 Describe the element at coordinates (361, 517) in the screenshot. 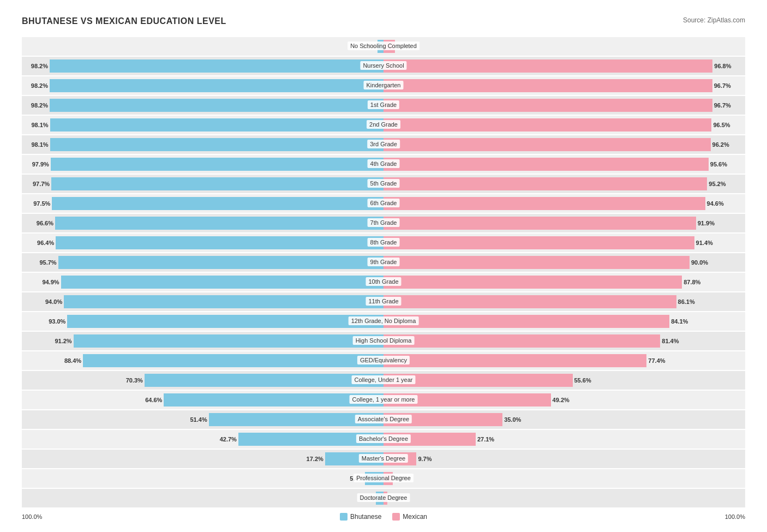

I see `legend-item-bhutanese: Bhutanese` at that location.